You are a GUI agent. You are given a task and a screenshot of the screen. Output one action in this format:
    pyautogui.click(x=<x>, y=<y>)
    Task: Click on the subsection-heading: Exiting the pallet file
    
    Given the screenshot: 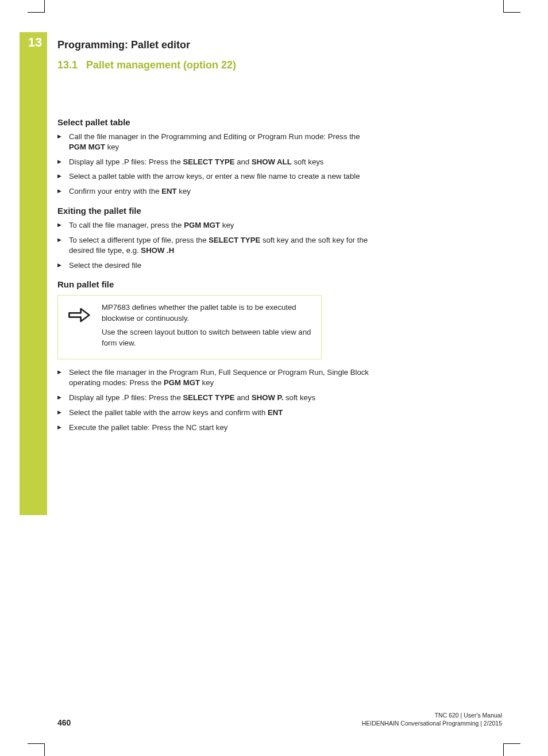 What is the action you would take?
    pyautogui.click(x=218, y=210)
    